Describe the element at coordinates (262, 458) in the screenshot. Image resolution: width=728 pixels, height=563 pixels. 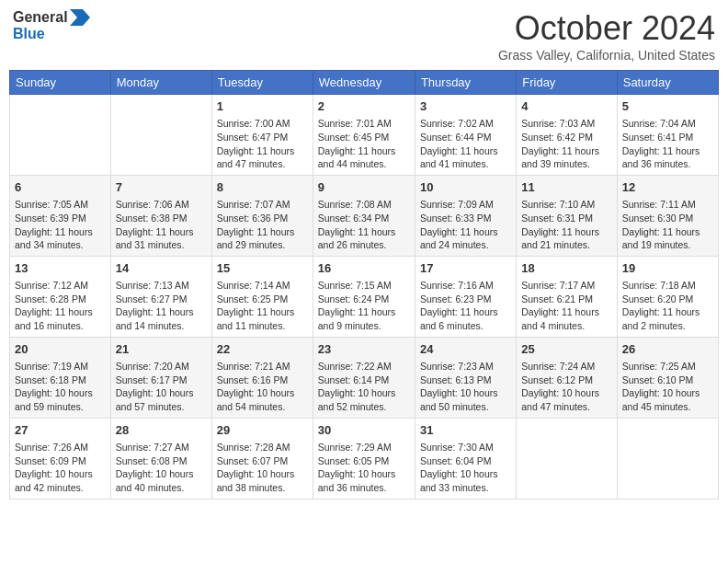
I see `calendar-cell: 29Sunrise: 7:28 AMSunset: 6:07 PMDayligh…` at that location.